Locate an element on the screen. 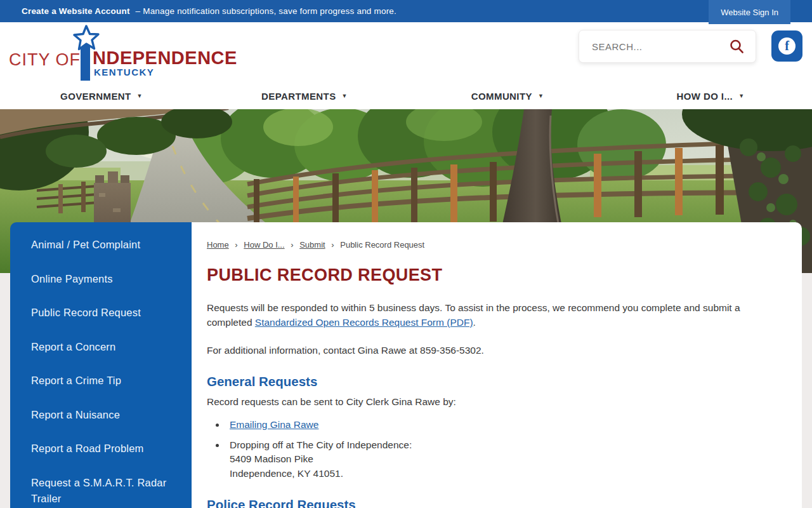 Image resolution: width=812 pixels, height=508 pixels. create-account-link: Create a Website Account is located at coordinates (76, 11).